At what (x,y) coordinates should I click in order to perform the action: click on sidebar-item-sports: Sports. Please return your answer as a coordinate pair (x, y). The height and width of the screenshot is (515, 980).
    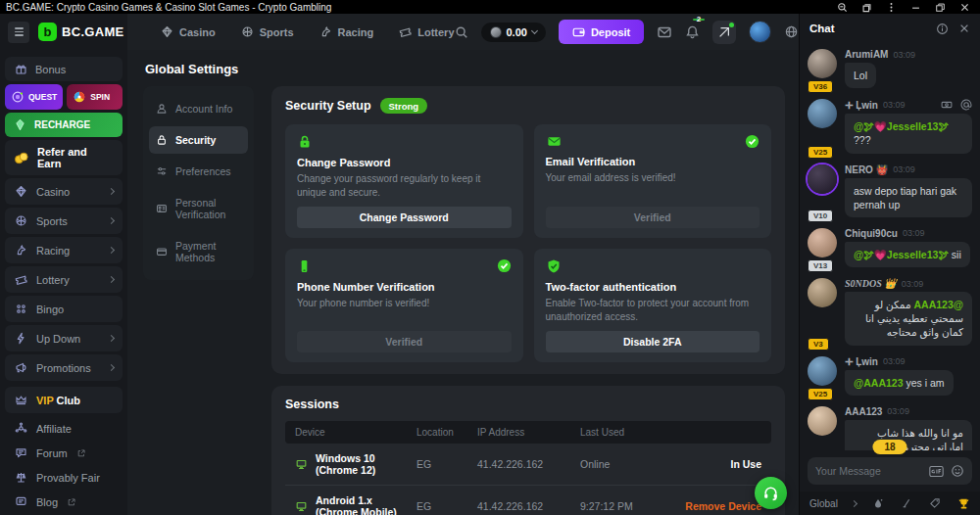
    Looking at the image, I should click on (64, 221).